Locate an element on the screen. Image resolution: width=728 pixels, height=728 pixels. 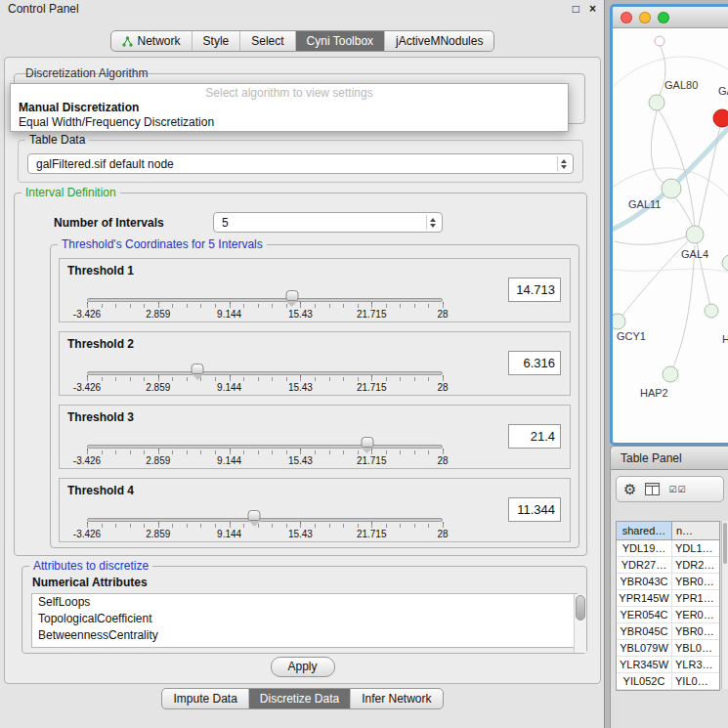
node-label: GAL4 is located at coordinates (695, 254).